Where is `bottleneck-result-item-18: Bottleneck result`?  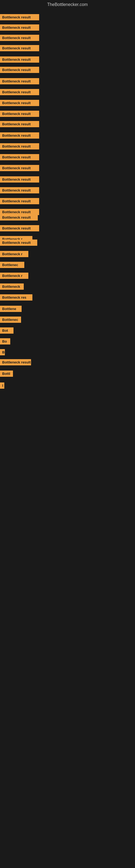
bottleneck-result-item-18: Bottleneck result is located at coordinates (19, 202).